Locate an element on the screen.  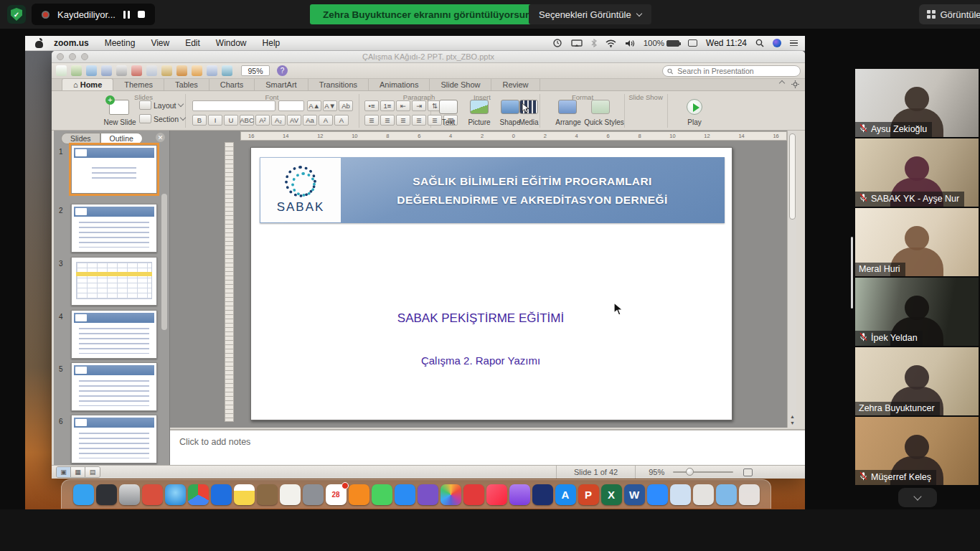
bluetooth-icon is located at coordinates (594, 43).